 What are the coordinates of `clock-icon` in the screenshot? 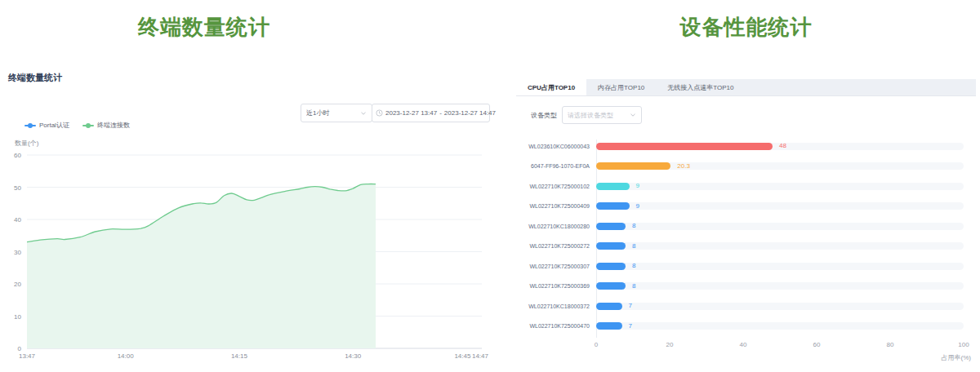 It's located at (379, 113).